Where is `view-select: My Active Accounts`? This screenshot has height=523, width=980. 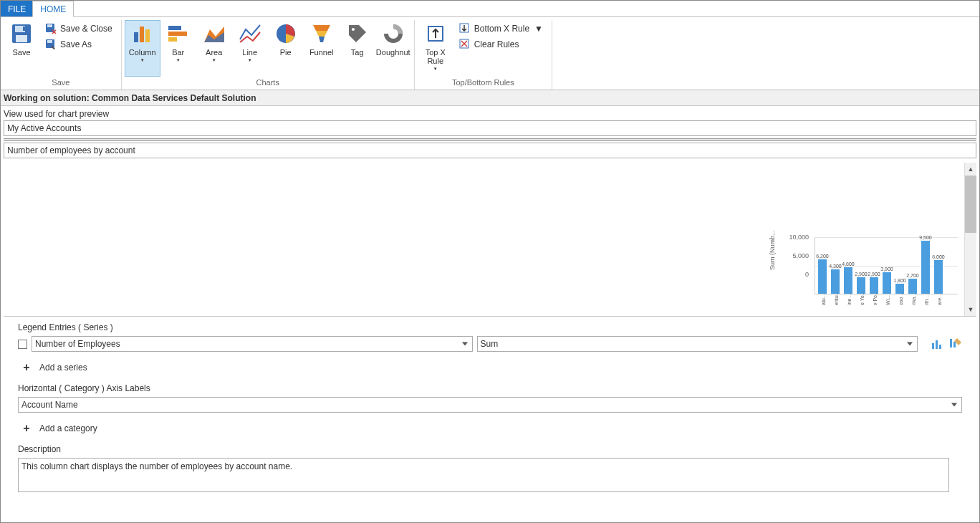 view-select: My Active Accounts is located at coordinates (490, 128).